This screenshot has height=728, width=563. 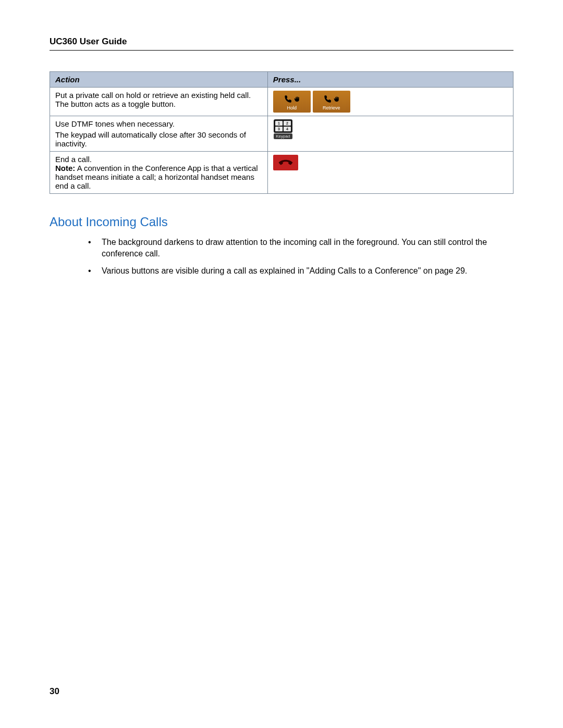 What do you see at coordinates (283, 137) in the screenshot?
I see `keypad-button-label: Keypad` at bounding box center [283, 137].